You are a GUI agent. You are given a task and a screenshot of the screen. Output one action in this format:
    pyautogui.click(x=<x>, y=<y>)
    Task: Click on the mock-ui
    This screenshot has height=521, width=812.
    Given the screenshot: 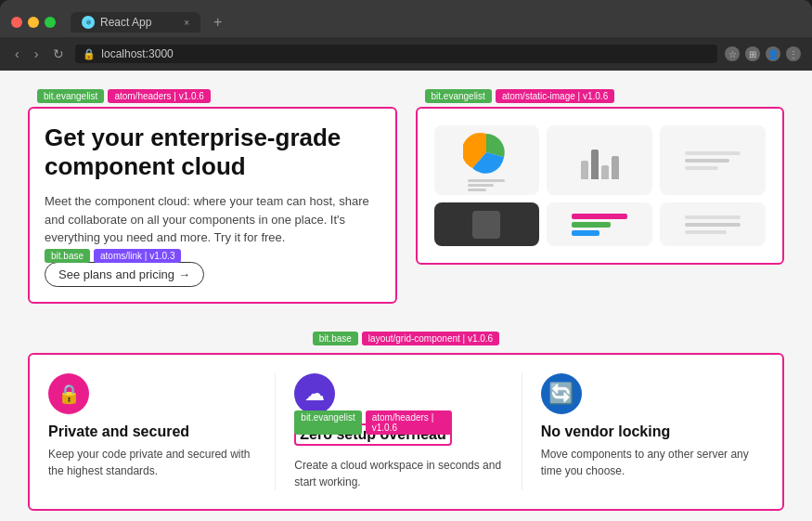 What is the action you would take?
    pyautogui.click(x=600, y=186)
    